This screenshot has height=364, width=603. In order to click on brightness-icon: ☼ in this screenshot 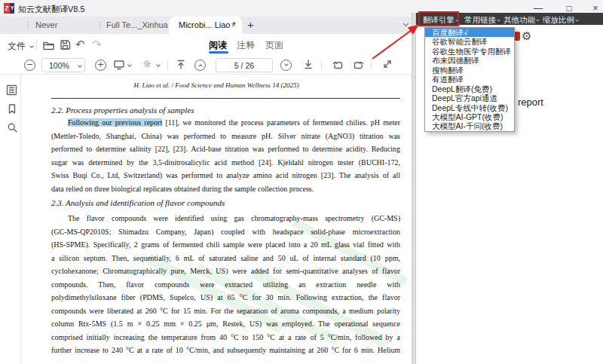, I will do `click(148, 64)`.